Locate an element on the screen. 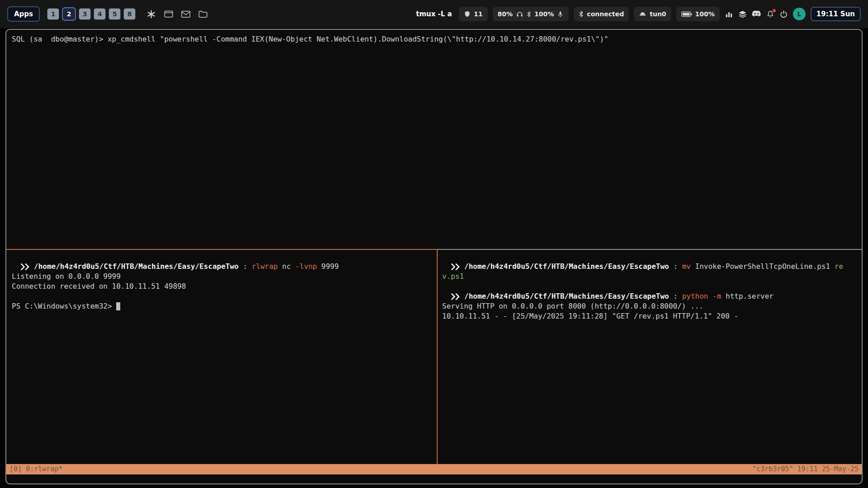 The height and width of the screenshot is (488, 868). top-bar-right: 11 80% 100% connected tun0 is located at coordinates (660, 14).